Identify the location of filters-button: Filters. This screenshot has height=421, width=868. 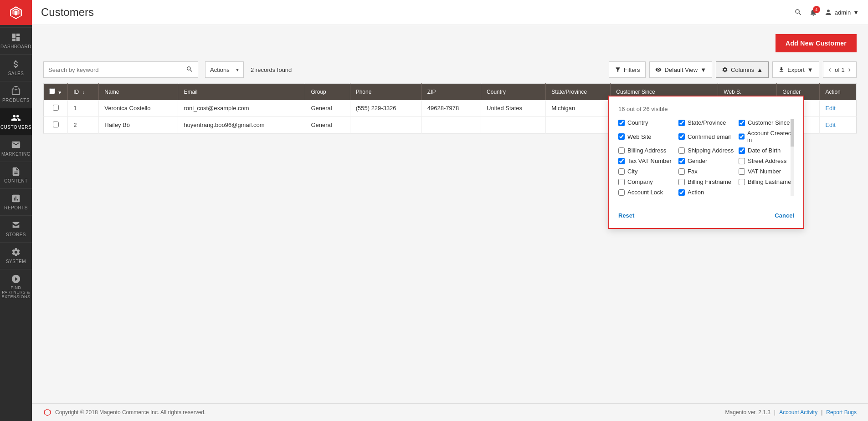
(627, 70).